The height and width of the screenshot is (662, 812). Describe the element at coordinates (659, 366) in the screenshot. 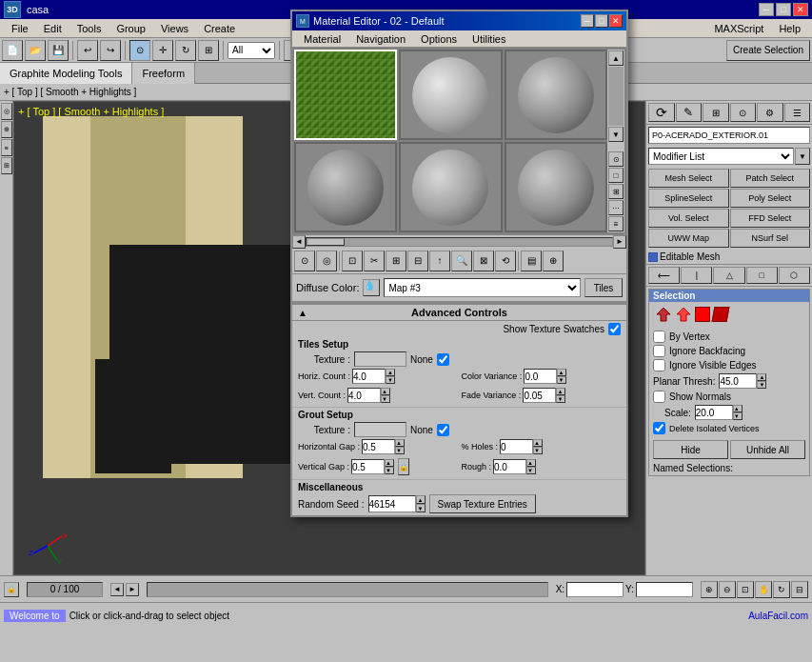

I see `ignore-visible-check` at that location.